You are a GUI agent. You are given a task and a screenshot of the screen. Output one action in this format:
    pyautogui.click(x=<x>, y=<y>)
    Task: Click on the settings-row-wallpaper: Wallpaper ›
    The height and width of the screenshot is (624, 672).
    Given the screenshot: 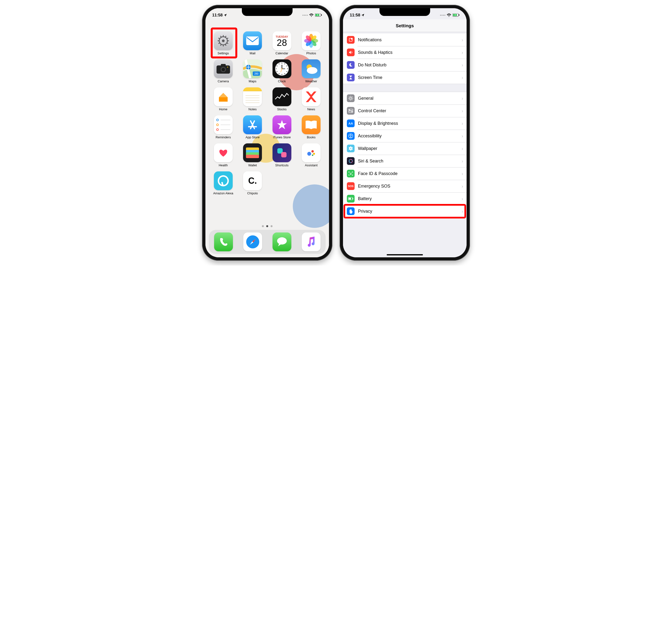 What is the action you would take?
    pyautogui.click(x=405, y=149)
    